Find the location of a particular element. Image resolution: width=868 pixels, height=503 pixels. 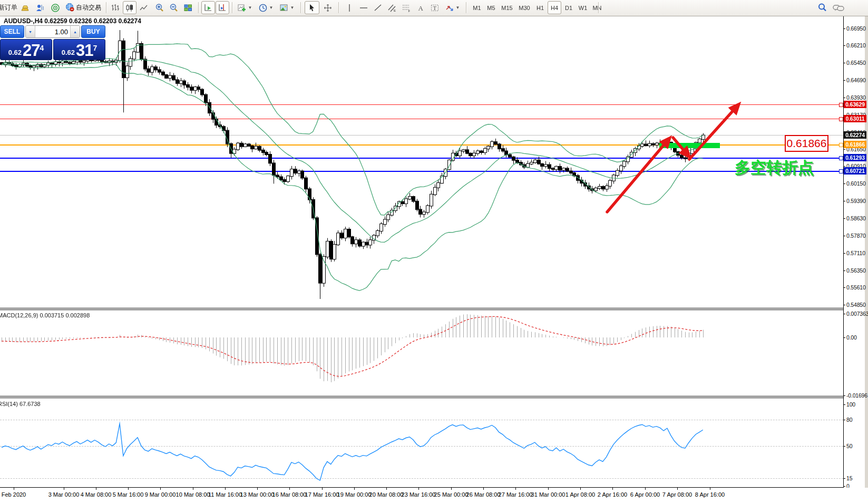

price-tag-0.63011: 0.63011 is located at coordinates (855, 119).